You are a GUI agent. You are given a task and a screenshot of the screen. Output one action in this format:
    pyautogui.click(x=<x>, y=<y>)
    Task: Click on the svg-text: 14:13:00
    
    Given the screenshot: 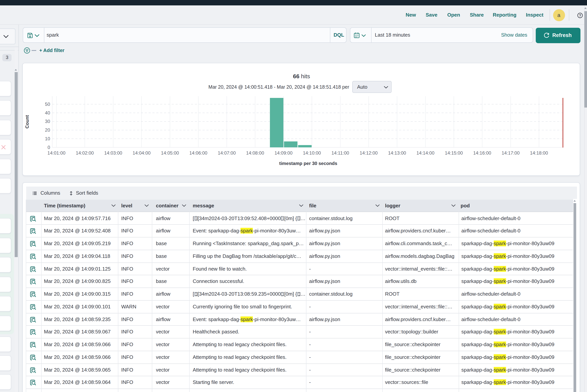 What is the action you would take?
    pyautogui.click(x=397, y=153)
    